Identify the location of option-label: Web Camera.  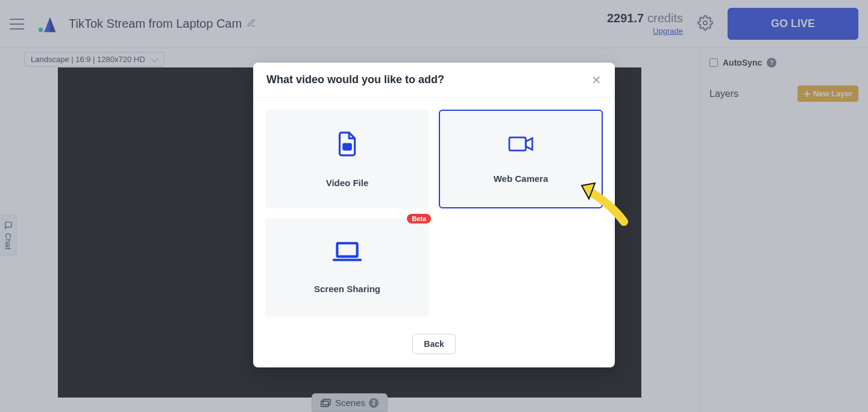
(521, 178).